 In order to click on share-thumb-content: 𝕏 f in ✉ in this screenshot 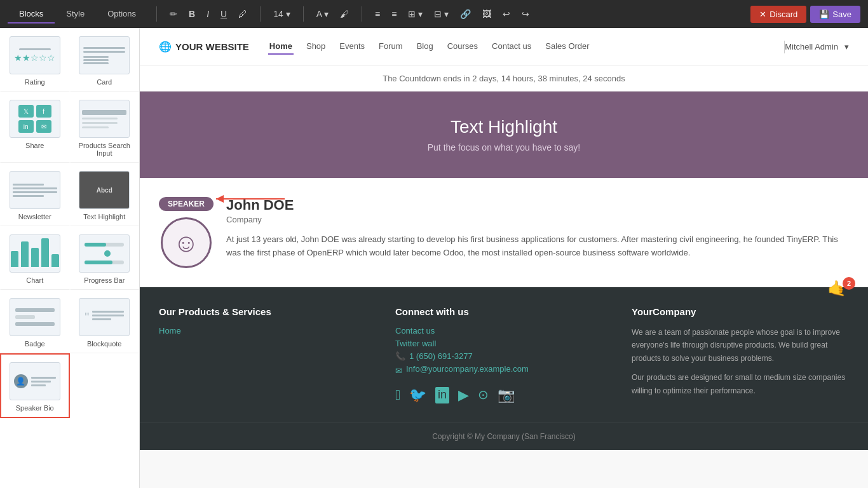, I will do `click(35, 119)`.